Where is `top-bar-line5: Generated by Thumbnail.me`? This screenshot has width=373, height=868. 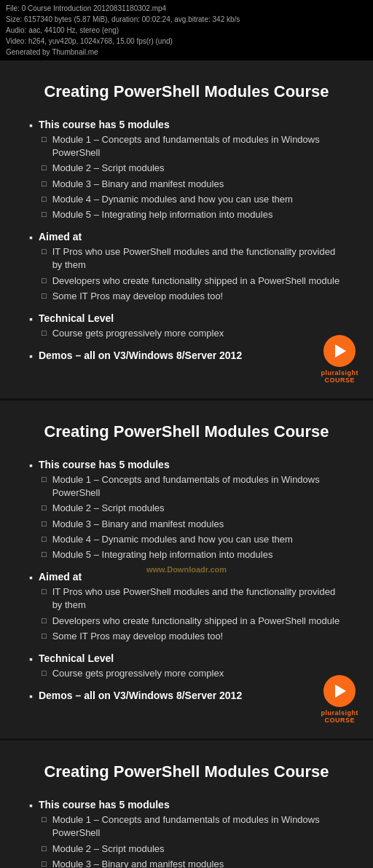 top-bar-line5: Generated by Thumbnail.me is located at coordinates (186, 52).